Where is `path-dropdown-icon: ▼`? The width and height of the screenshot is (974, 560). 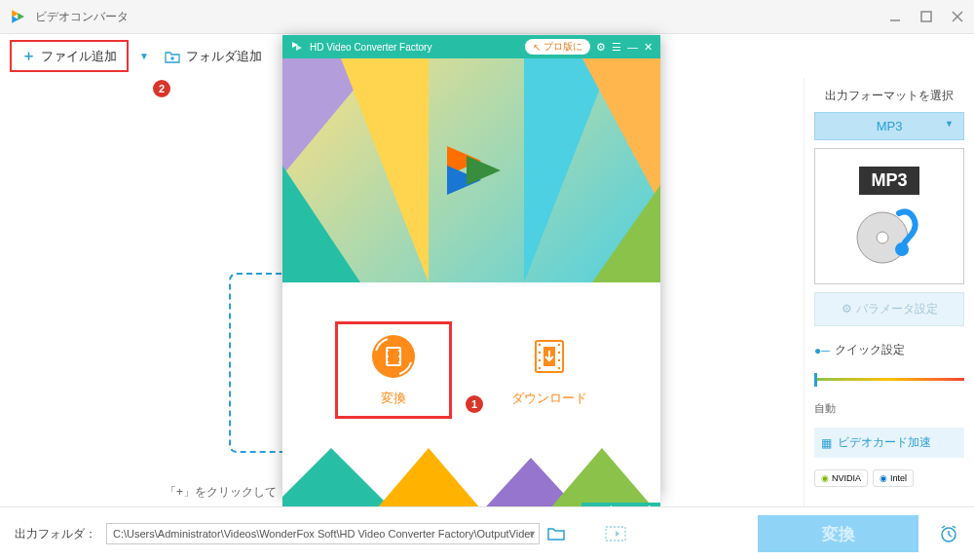
path-dropdown-icon: ▼ is located at coordinates (532, 534).